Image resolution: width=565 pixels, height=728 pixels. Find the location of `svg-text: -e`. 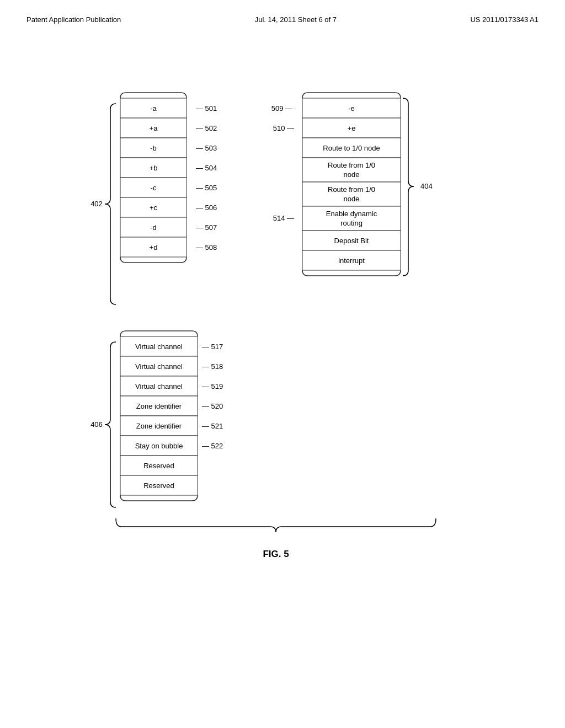

svg-text: -e is located at coordinates (351, 108).